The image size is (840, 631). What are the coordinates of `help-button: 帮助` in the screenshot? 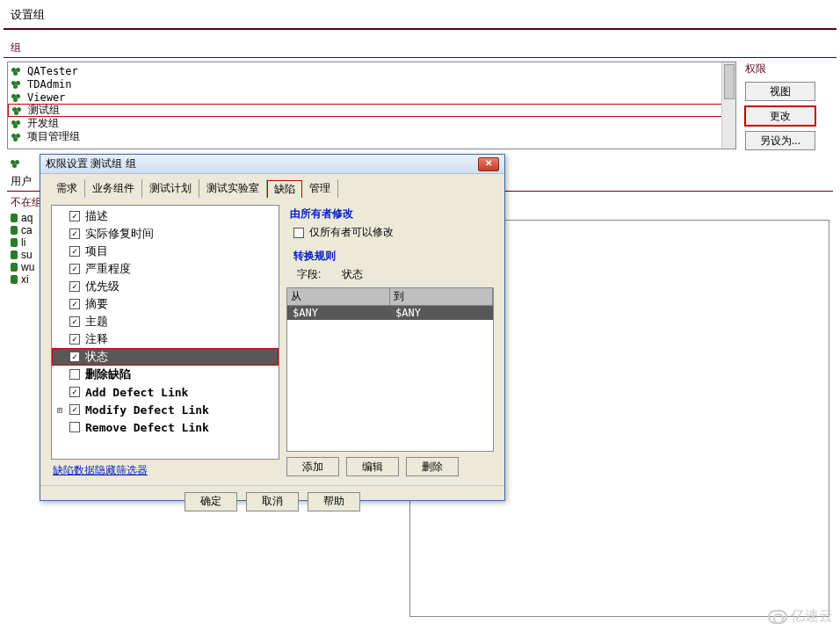 It's located at (334, 502).